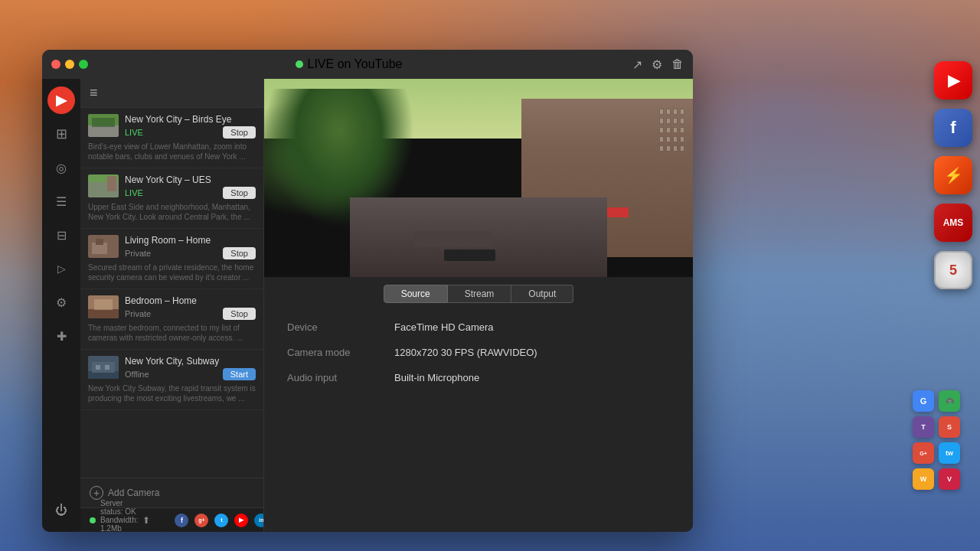 The width and height of the screenshot is (980, 551). I want to click on camera-status-row-4: Private Stop, so click(190, 314).